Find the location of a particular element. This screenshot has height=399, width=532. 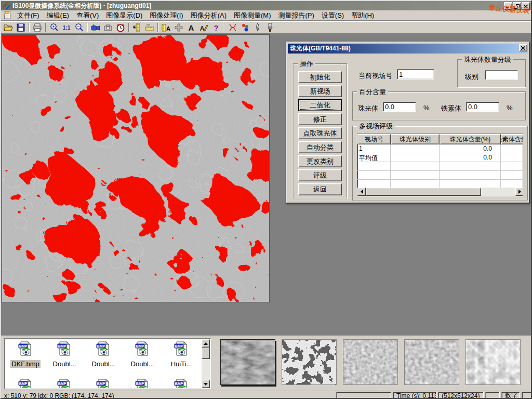

timer-button is located at coordinates (121, 28).